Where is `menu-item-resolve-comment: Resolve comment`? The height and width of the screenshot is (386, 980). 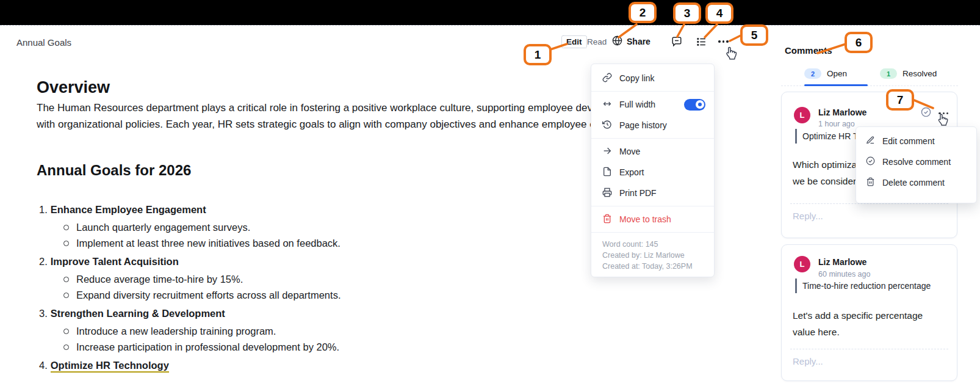 menu-item-resolve-comment: Resolve comment is located at coordinates (917, 162).